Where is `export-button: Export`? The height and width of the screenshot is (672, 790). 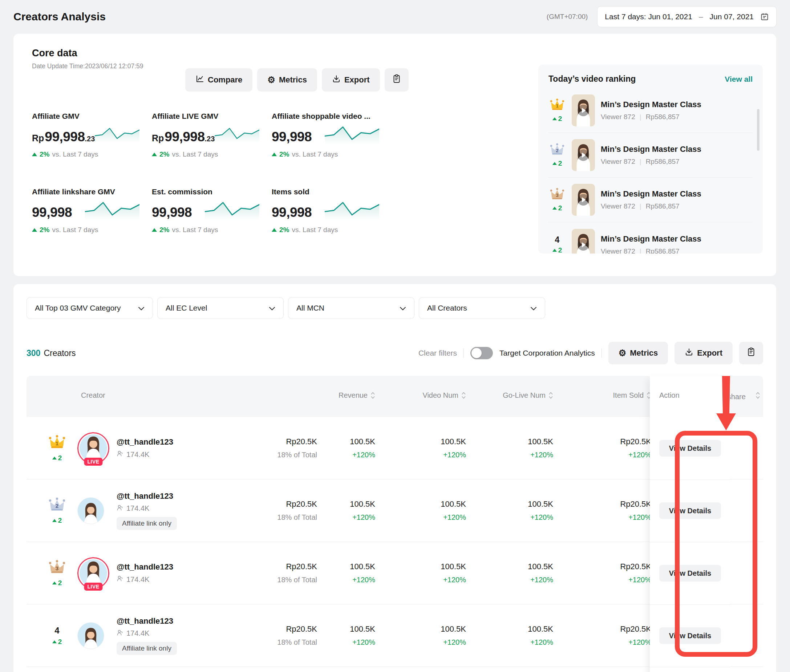
export-button: Export is located at coordinates (351, 80).